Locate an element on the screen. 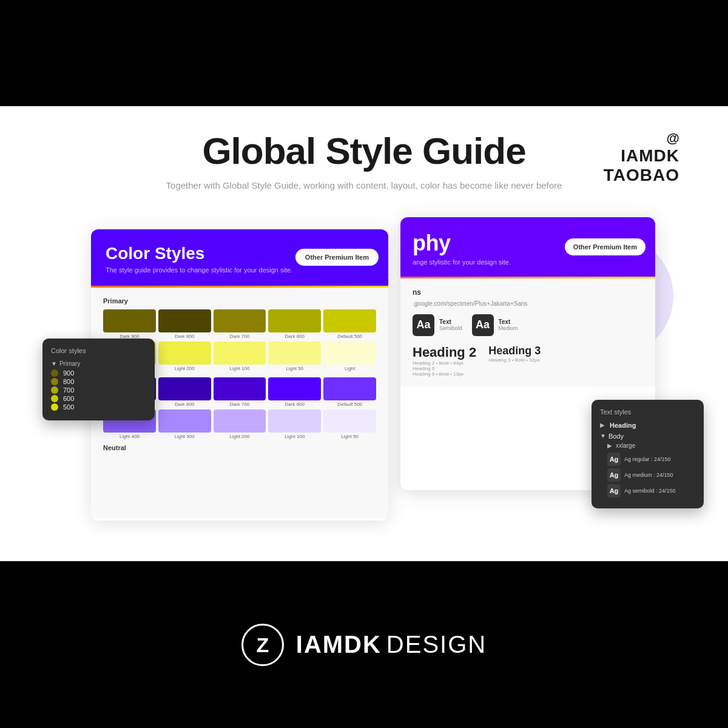 The image size is (728, 728). popup-shade-900: 900 is located at coordinates (98, 373).